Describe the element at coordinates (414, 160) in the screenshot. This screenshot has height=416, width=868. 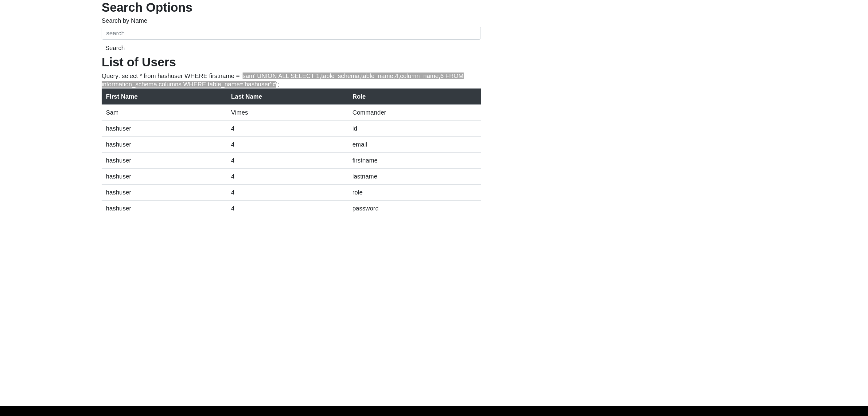
I see `cell-role: firstname` at that location.